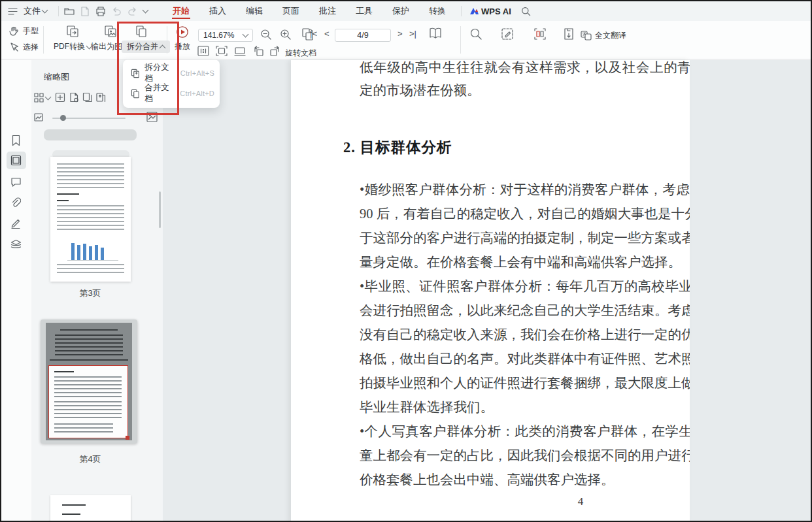  What do you see at coordinates (275, 51) in the screenshot?
I see `rotate-right-button` at bounding box center [275, 51].